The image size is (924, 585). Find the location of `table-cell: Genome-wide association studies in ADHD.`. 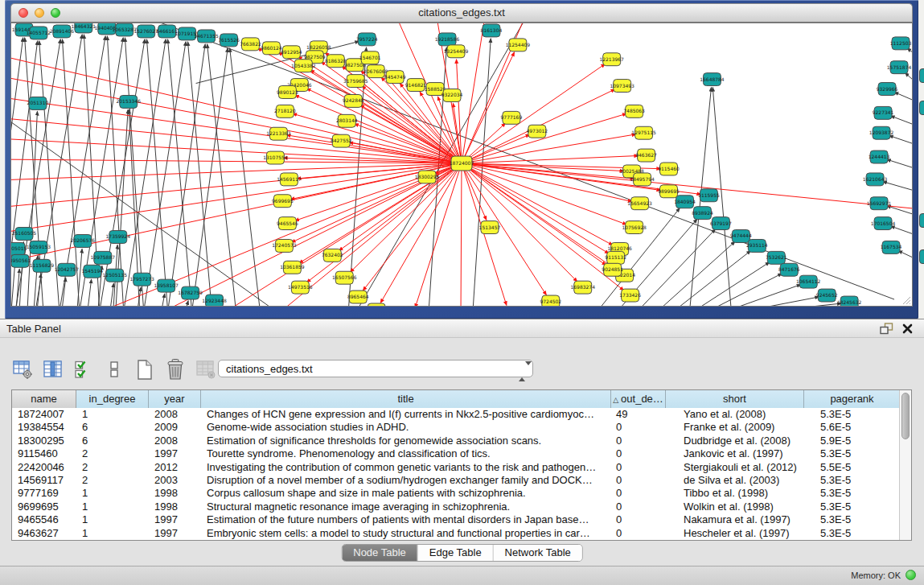

table-cell: Genome-wide association studies in ADHD. is located at coordinates (406, 427).